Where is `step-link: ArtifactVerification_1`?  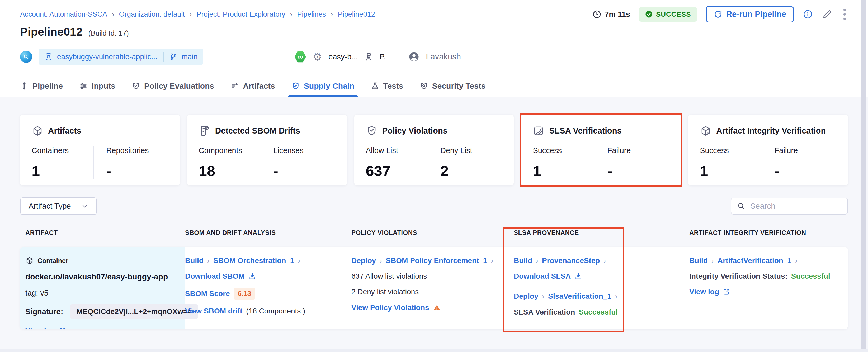
step-link: ArtifactVerification_1 is located at coordinates (754, 261).